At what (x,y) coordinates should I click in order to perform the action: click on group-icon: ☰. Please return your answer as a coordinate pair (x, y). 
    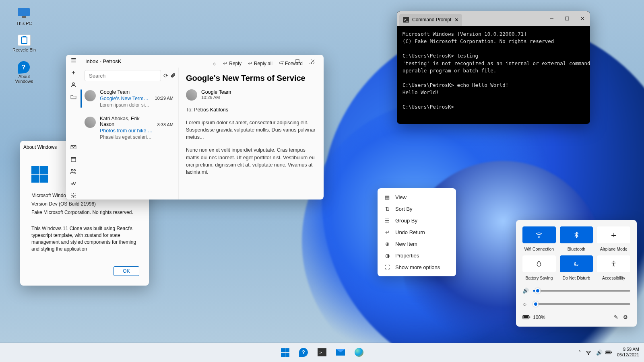
    Looking at the image, I should click on (387, 220).